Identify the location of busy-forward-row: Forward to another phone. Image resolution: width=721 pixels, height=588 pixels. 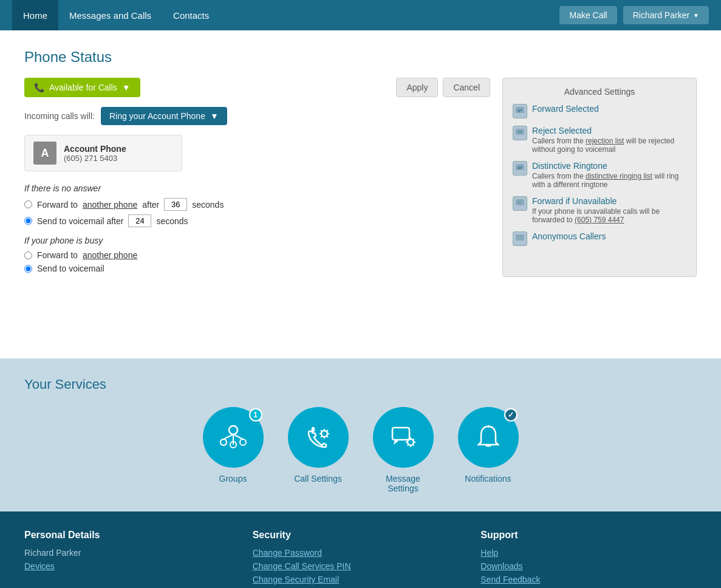
(258, 255).